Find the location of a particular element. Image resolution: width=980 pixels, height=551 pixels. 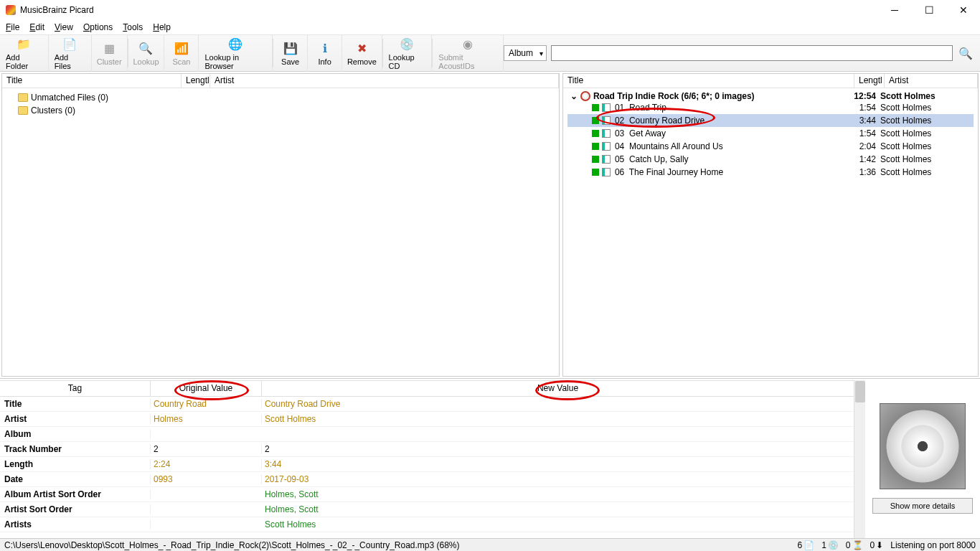

lookup-icon: 🔍 is located at coordinates (146, 48).